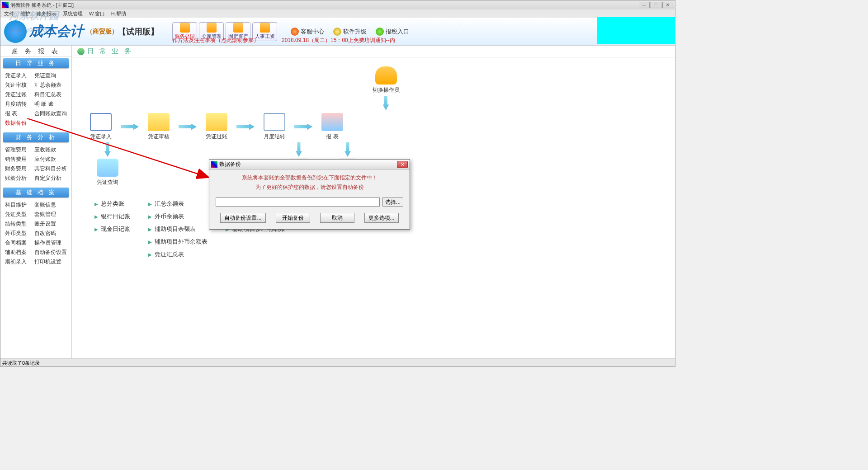 Image resolution: width=868 pixels, height=470 pixels. Describe the element at coordinates (656, 5) in the screenshot. I see `maximize-icon: □` at that location.